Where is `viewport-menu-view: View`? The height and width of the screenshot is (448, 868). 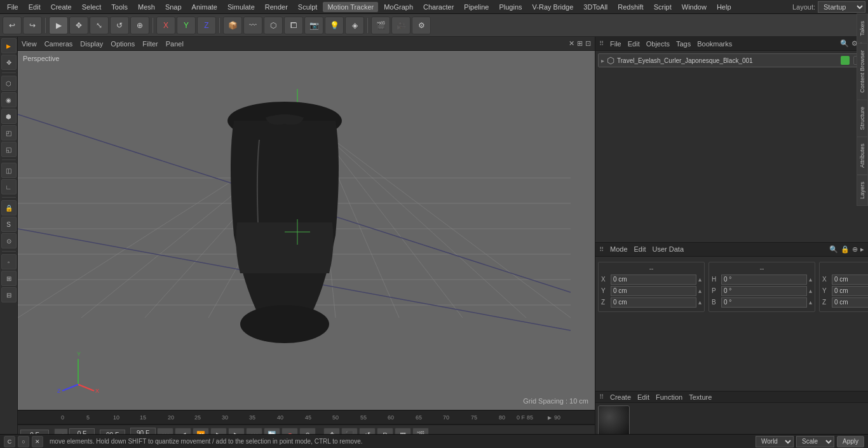
viewport-menu-view: View is located at coordinates (29, 44).